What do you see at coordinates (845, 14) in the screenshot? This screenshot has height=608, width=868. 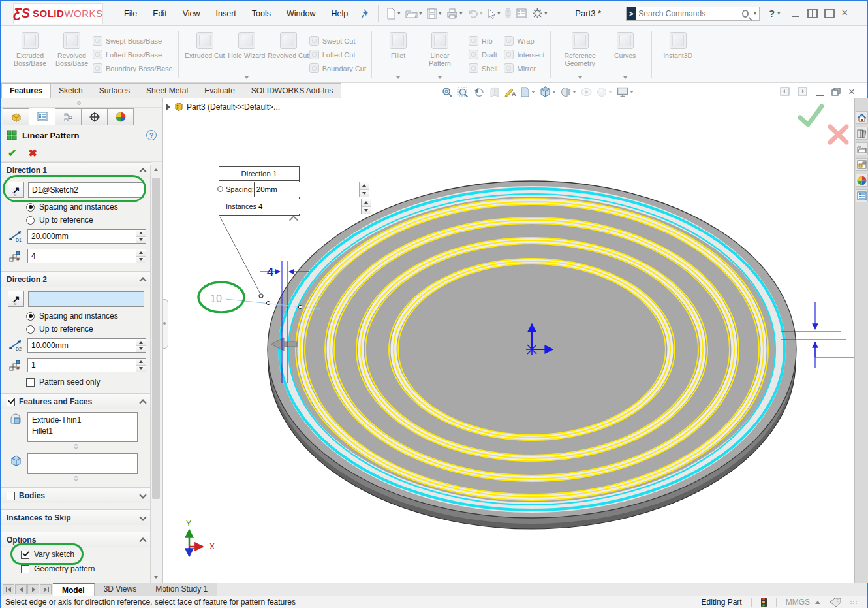 I see `close-button: ×` at bounding box center [845, 14].